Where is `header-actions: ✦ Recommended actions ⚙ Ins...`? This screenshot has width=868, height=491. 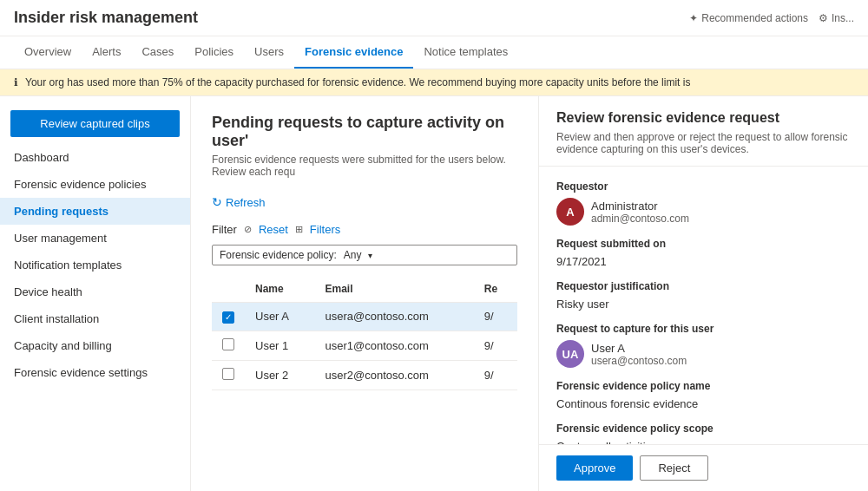
header-actions: ✦ Recommended actions ⚙ Ins... is located at coordinates (772, 18).